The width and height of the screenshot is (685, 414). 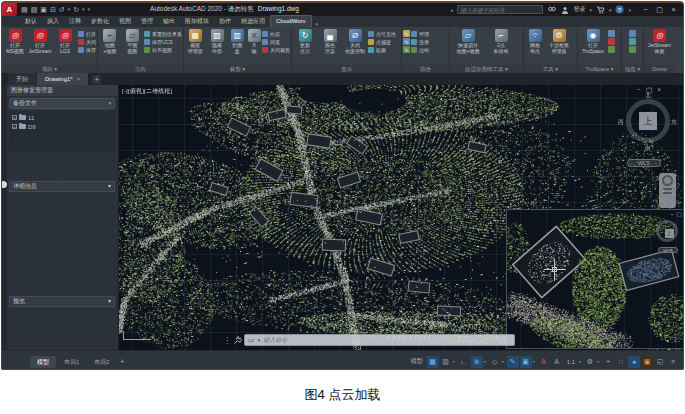 What do you see at coordinates (621, 362) in the screenshot?
I see `units-button: ∷` at bounding box center [621, 362].